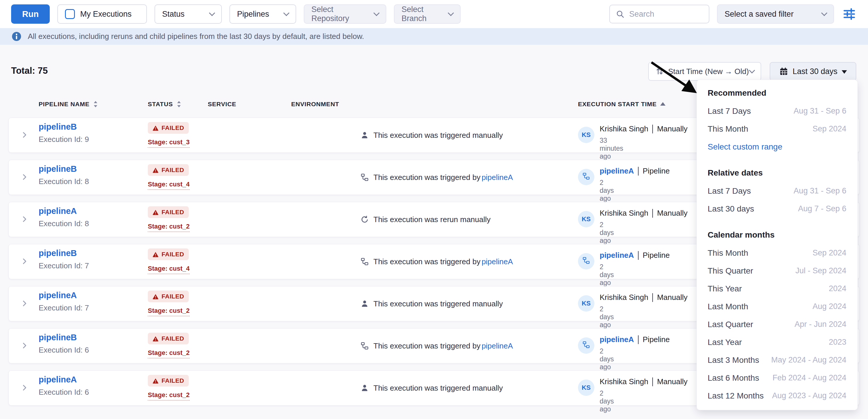 The image size is (868, 419). What do you see at coordinates (777, 209) in the screenshot?
I see `date-menu-item: Last 30 daysAug 7 - Sep 6` at bounding box center [777, 209].